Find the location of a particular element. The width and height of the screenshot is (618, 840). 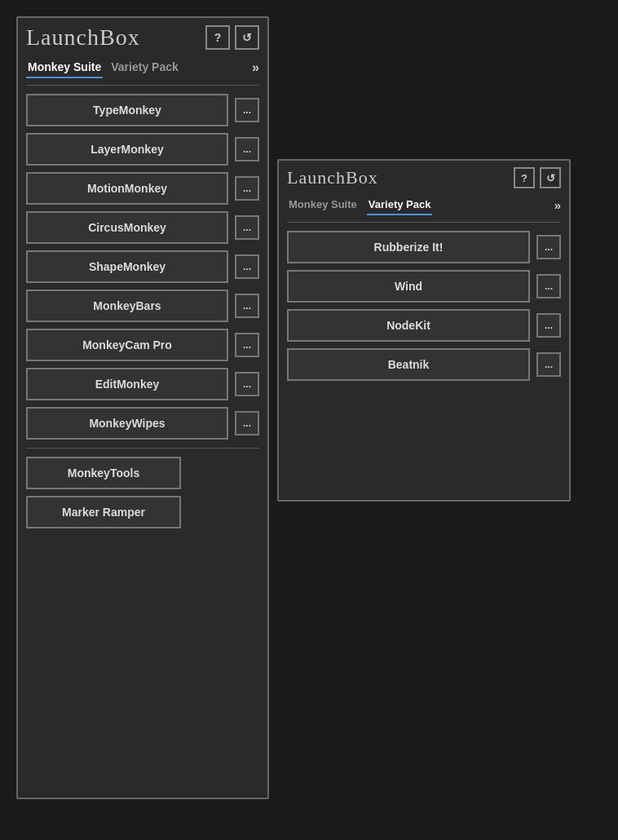

editmonkey-button: EditMonkey is located at coordinates (127, 384).